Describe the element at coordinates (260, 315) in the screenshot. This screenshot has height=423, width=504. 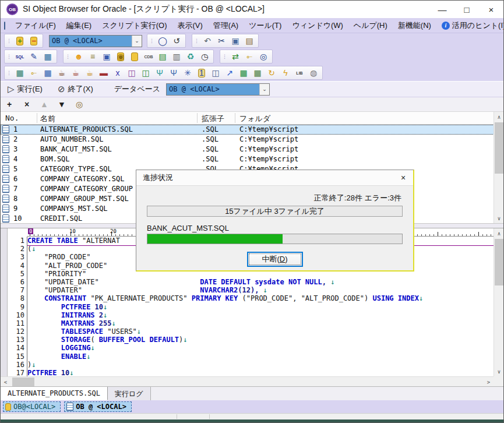
I see `code-line: INITRANS 2↓` at that location.